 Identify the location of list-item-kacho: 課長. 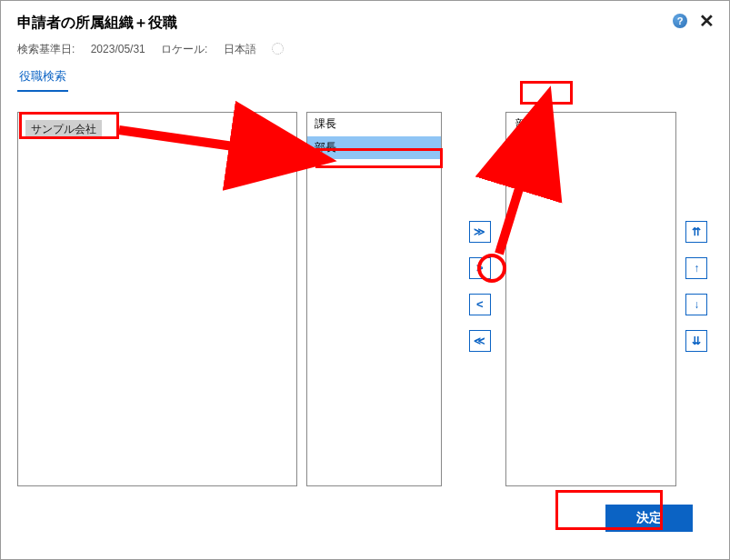
(375, 125).